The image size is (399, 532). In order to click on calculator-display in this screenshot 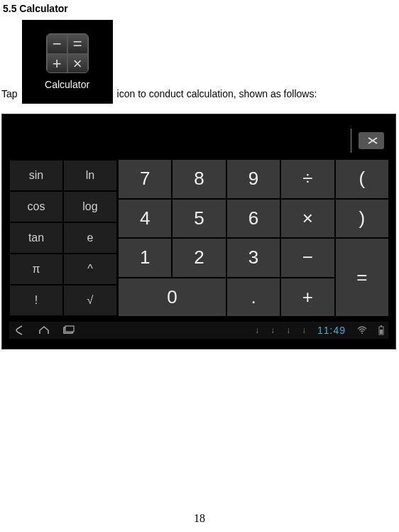, I will do `click(199, 141)`.